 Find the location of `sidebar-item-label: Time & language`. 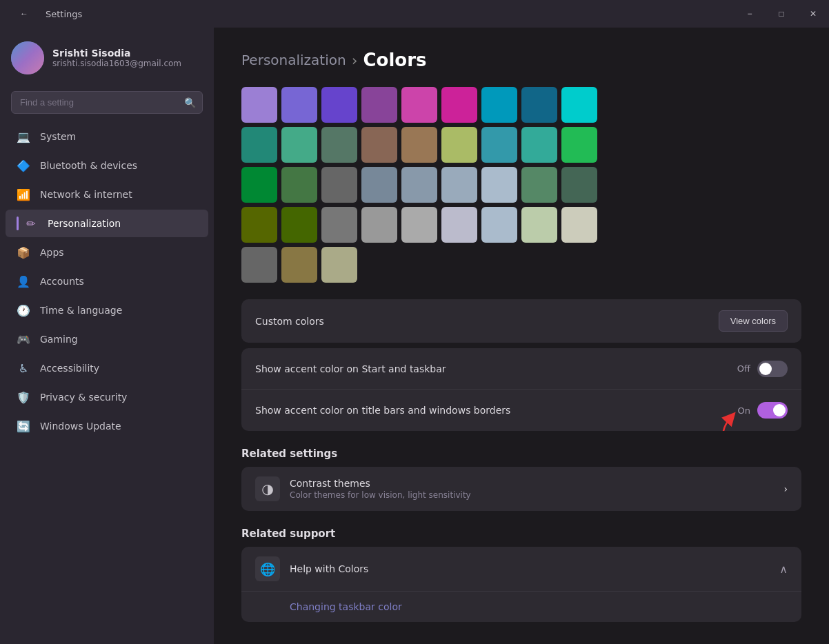

sidebar-item-label: Time & language is located at coordinates (81, 310).